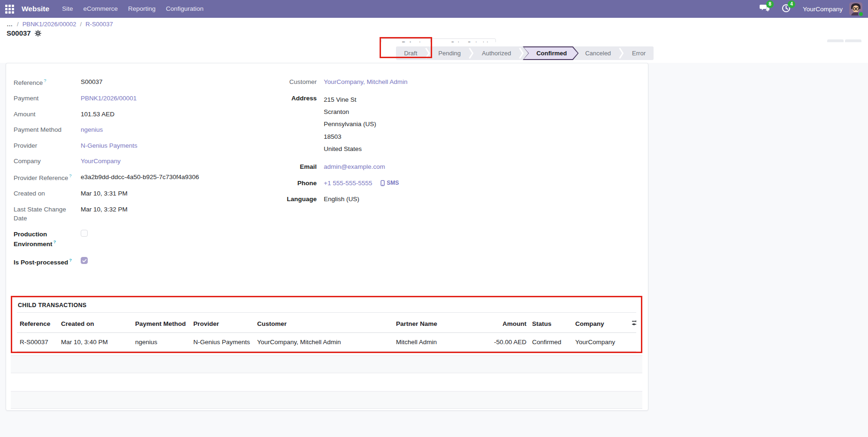 The width and height of the screenshot is (868, 437). Describe the element at coordinates (856, 9) in the screenshot. I see `user-avatar` at that location.